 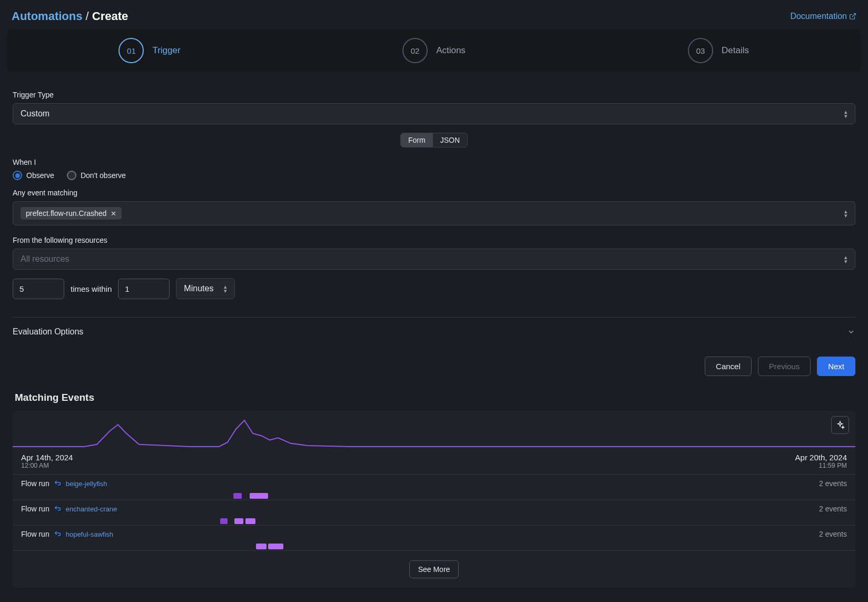 What do you see at coordinates (47, 466) in the screenshot?
I see `start-time: 12:00 AM` at bounding box center [47, 466].